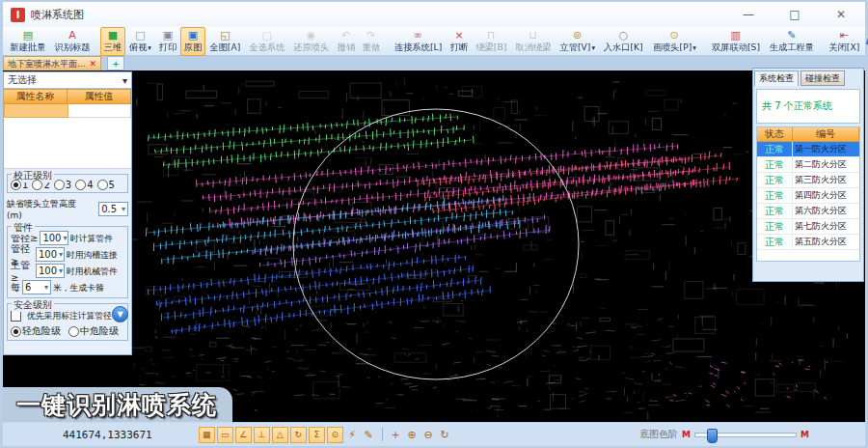 The image size is (868, 448). Describe the element at coordinates (243, 434) in the screenshot. I see `polar-toggle-icon: ∠` at that location.